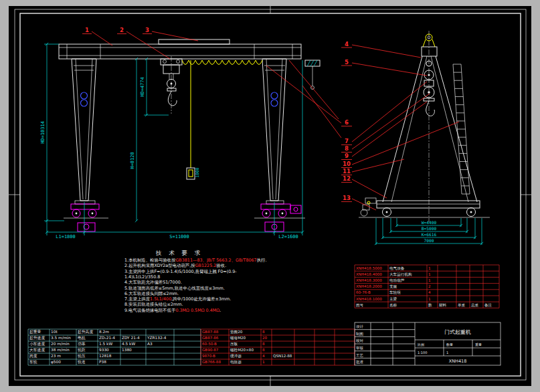  I want to click on table-cell: 9330, so click(104, 350).